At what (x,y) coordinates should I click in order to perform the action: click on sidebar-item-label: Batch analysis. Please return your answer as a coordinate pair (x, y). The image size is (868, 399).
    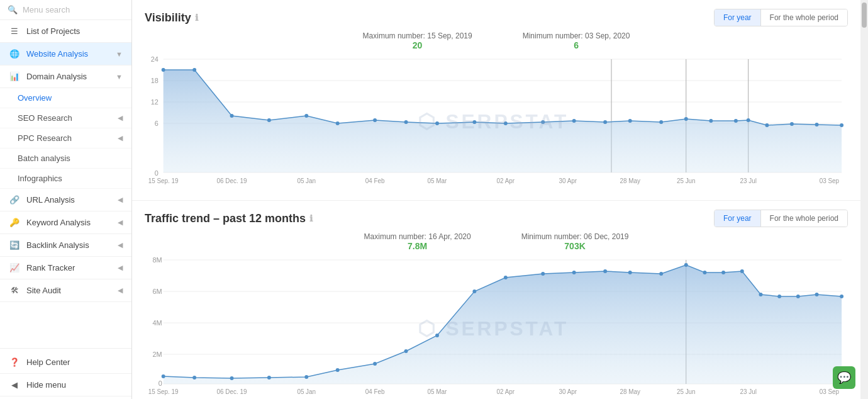
    Looking at the image, I should click on (44, 159).